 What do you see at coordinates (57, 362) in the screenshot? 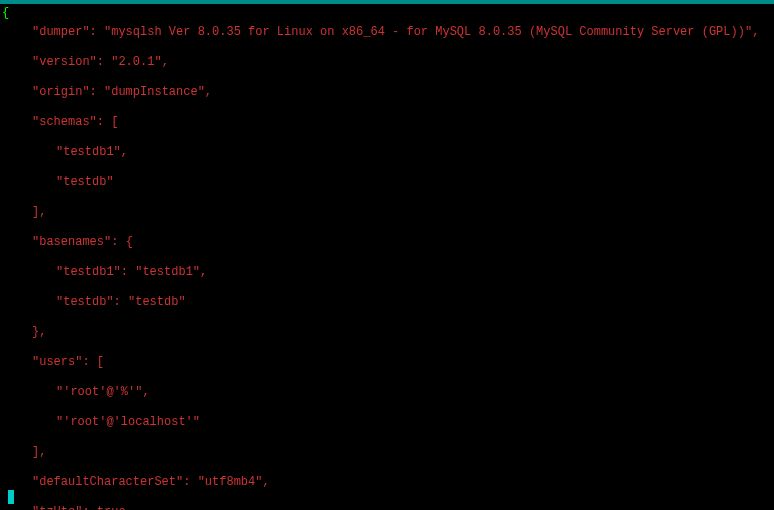
I see `json-key: "users"` at bounding box center [57, 362].